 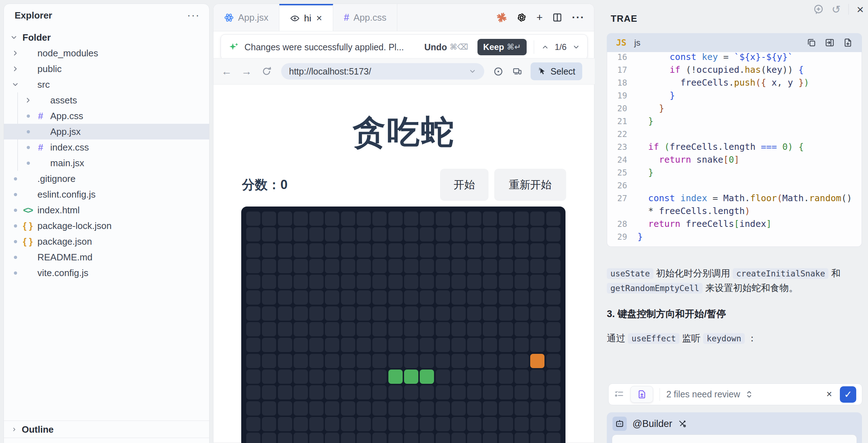 I want to click on sidebar-item--gitignore: .gitignore, so click(x=107, y=179).